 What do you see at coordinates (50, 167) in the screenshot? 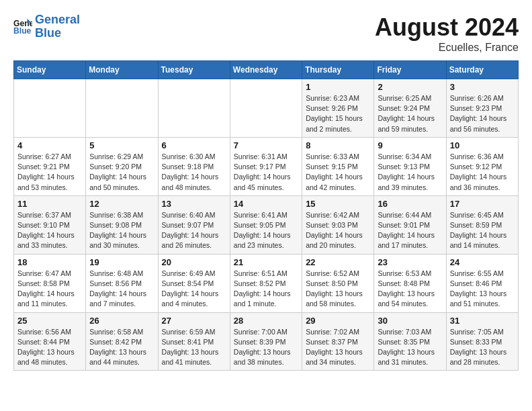
I see `day-cell: 4Sunrise: 6:27 AMSunset: 9:21 PMDaylight…` at bounding box center [50, 167].